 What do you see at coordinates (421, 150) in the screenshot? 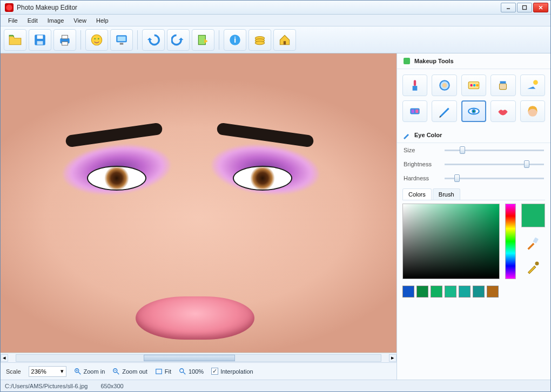
I see `size-label: Size` at bounding box center [421, 150].